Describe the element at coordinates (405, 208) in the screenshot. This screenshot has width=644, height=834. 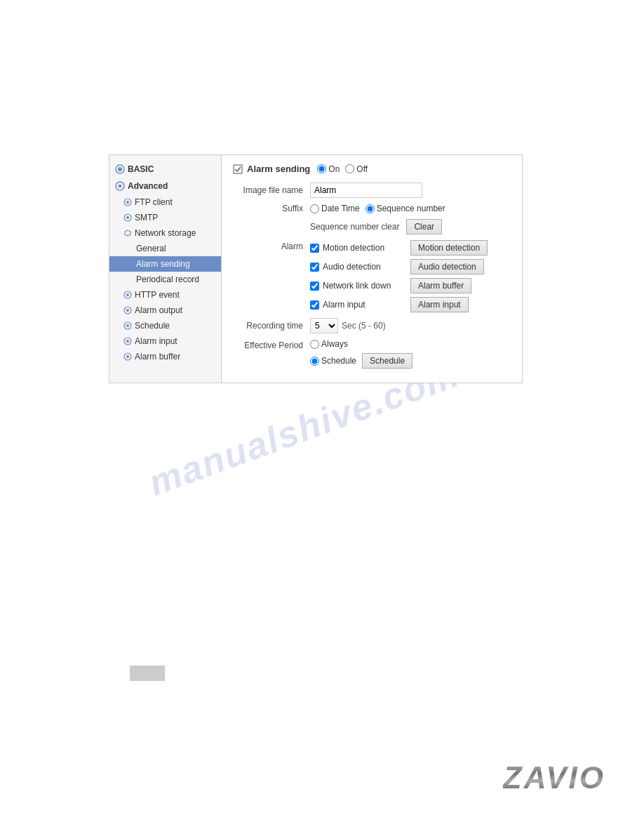
I see `suffix-sequence-label: Sequence number` at that location.